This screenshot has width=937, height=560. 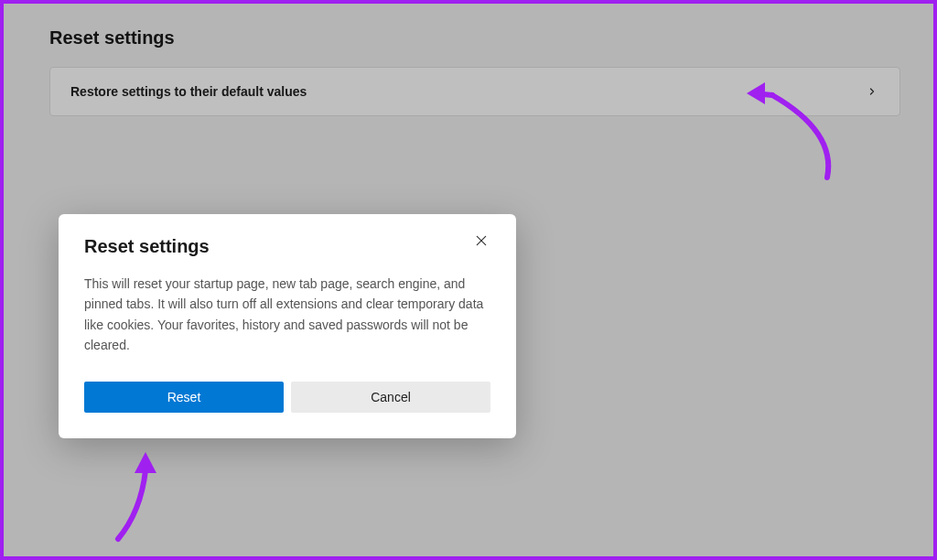 I want to click on page-title: Reset settings, so click(x=468, y=38).